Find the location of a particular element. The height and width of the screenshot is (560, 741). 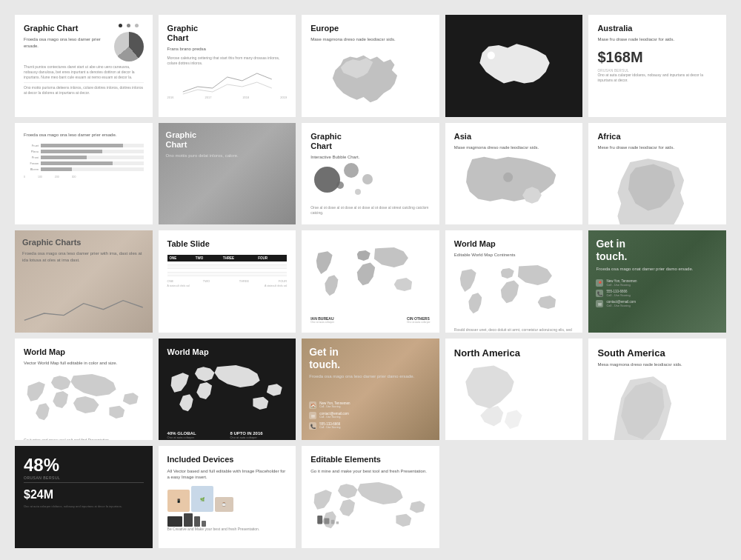

edit-elem-sub: Go it mine and make your best tool and f… is located at coordinates (370, 471).